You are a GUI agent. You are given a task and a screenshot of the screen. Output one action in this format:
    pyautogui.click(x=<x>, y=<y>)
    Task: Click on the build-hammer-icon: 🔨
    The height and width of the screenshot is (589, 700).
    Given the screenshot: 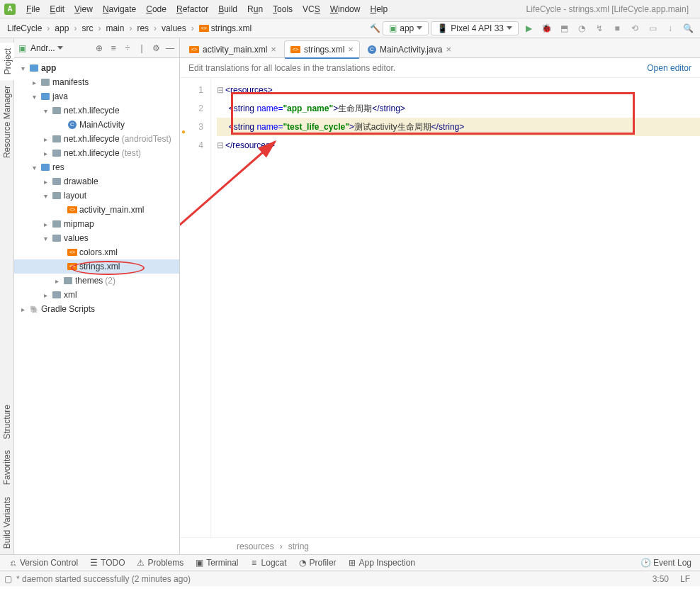 What is the action you would take?
    pyautogui.click(x=376, y=28)
    